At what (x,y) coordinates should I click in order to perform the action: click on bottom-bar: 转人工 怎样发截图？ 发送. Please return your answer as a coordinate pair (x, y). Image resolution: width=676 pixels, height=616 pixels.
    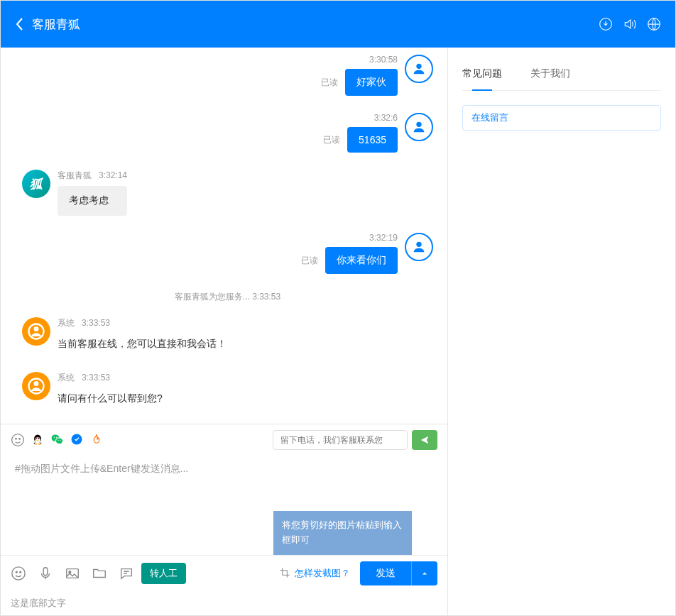
    Looking at the image, I should click on (224, 573).